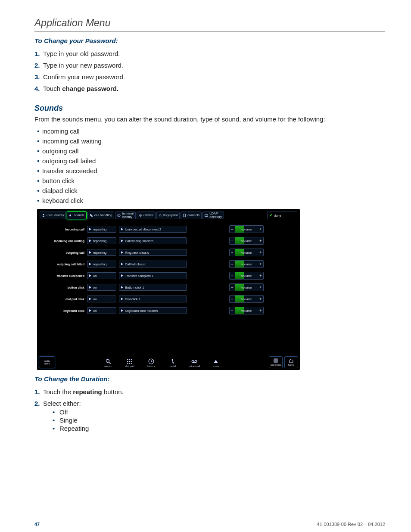  I want to click on sound-button: Keyboard click modern, so click(153, 311).